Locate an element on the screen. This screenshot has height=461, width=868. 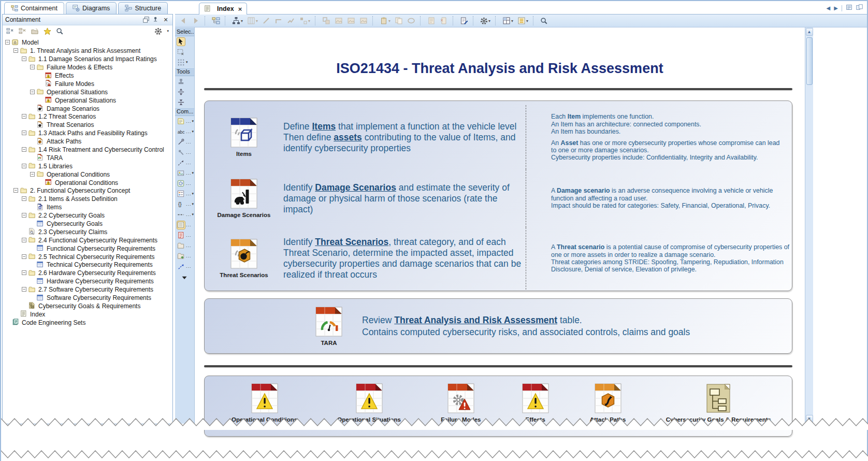
tree-item: −2.6 Hardware Cybersecurity Requirements is located at coordinates (88, 273).